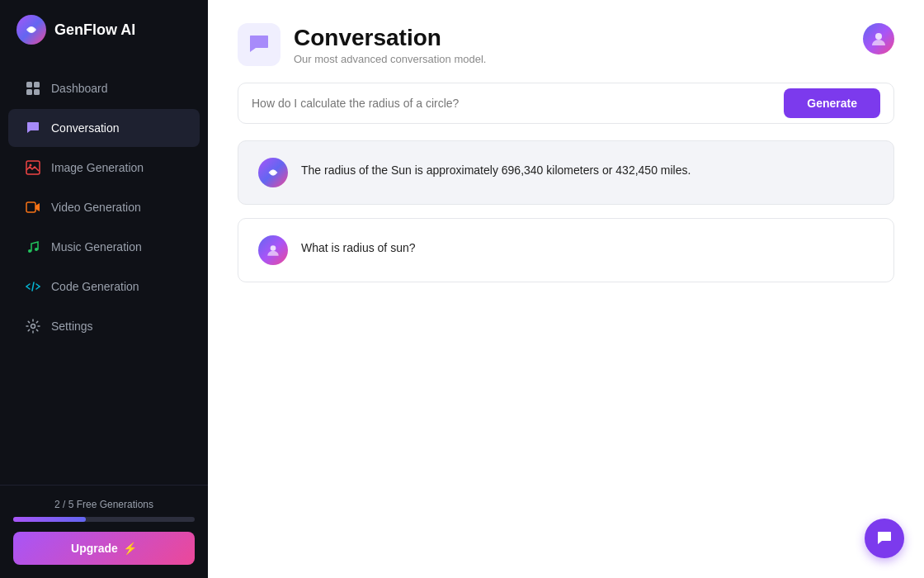 Image resolution: width=924 pixels, height=578 pixels. What do you see at coordinates (94, 548) in the screenshot?
I see `upgrade-label: Upgrade` at bounding box center [94, 548].